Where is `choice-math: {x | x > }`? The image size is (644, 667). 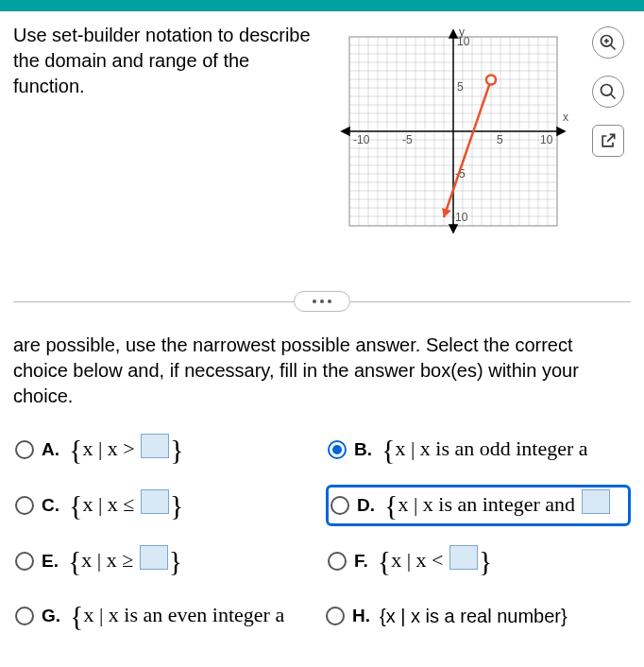 choice-math: {x | x > } is located at coordinates (127, 450).